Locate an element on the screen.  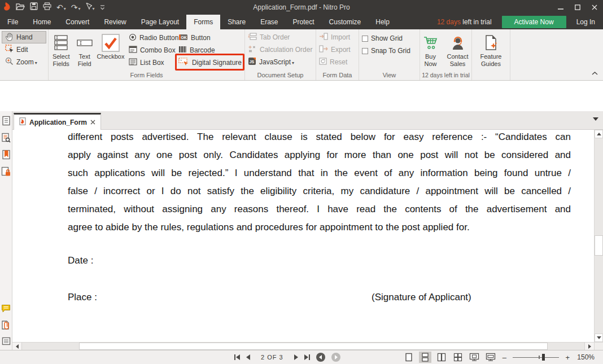
search-results-panel-icon is located at coordinates (6, 139).